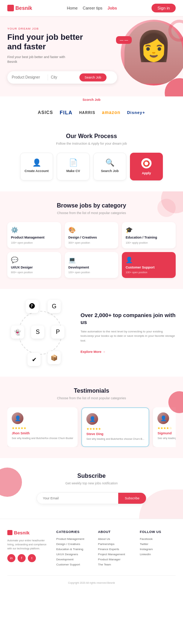 The image size is (183, 644). Describe the element at coordinates (116, 565) in the screenshot. I see `footer-the-team: The Team` at that location.